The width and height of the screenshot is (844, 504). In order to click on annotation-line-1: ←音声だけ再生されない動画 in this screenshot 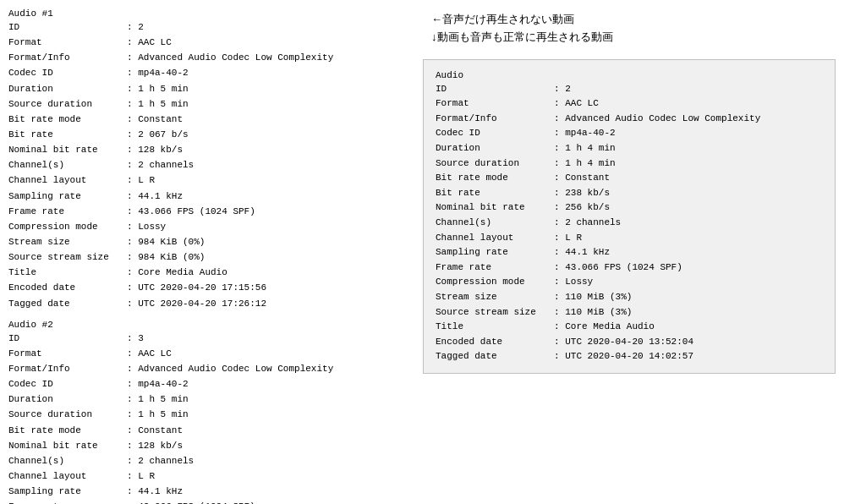, I will do `click(633, 20)`.